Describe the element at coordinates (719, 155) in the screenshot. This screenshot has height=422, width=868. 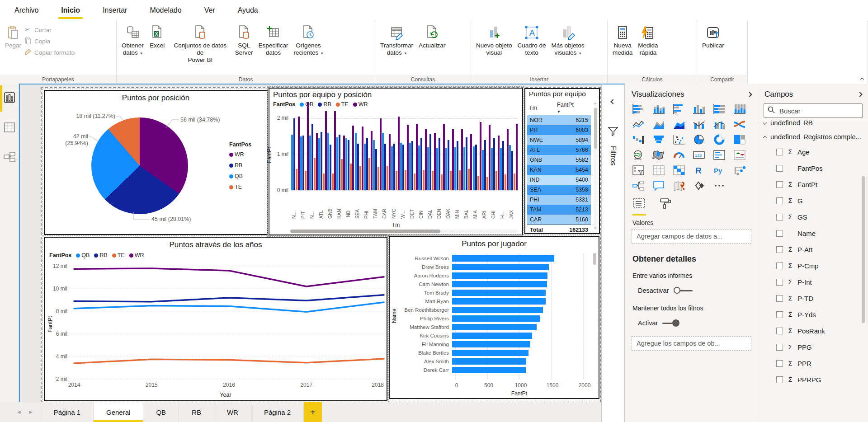
I see `multi-row-card-icon` at that location.